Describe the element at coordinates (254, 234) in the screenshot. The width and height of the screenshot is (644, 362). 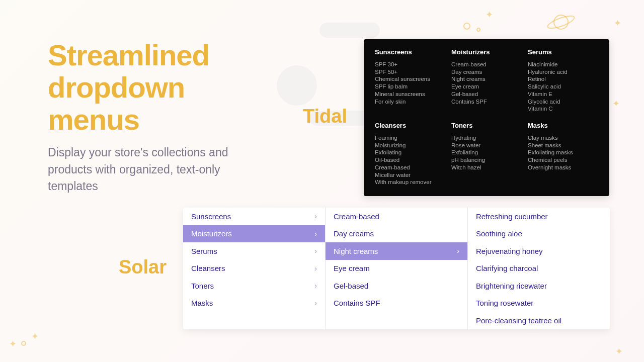
I see `solar-item-level1: Moisturizers›` at that location.